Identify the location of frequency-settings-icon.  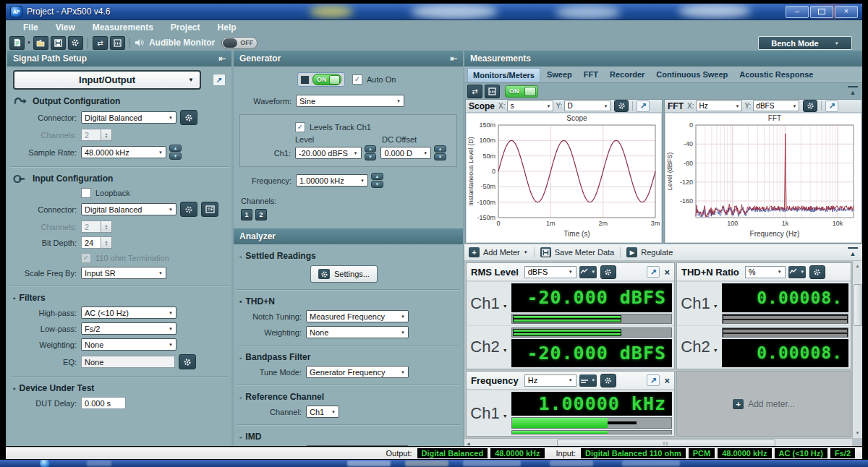
(608, 380).